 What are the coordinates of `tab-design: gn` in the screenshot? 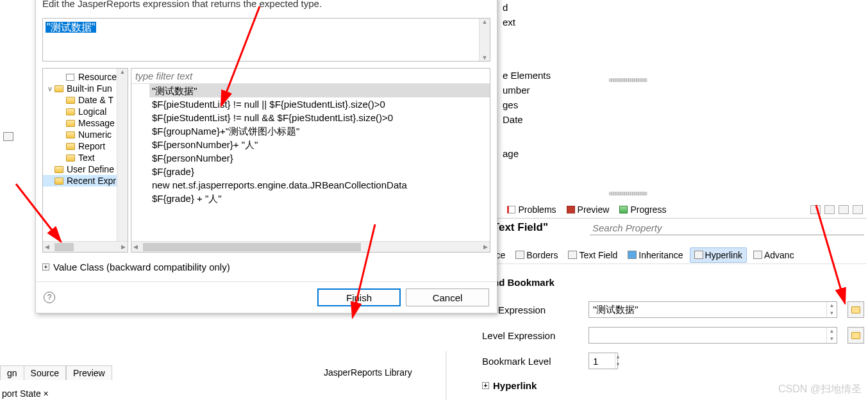 It's located at (12, 373).